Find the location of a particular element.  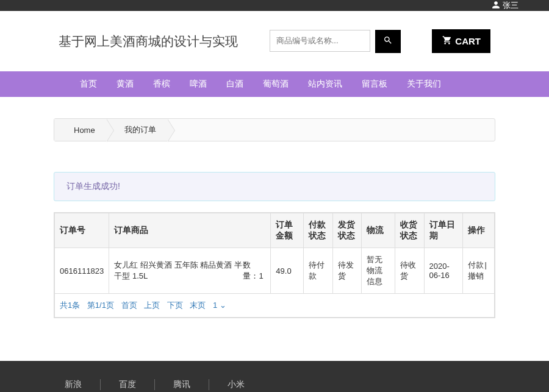

cell-logistics: 暂无物流信息 is located at coordinates (378, 271).